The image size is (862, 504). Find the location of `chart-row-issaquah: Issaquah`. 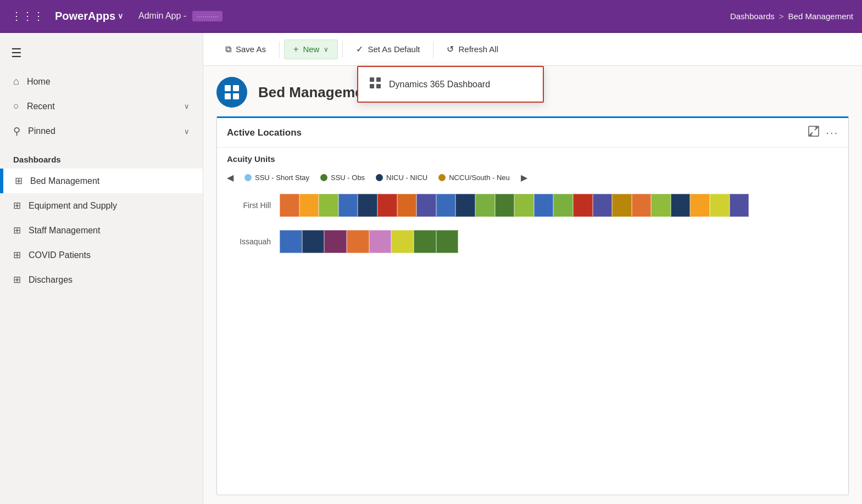

chart-row-issaquah: Issaquah is located at coordinates (533, 242).